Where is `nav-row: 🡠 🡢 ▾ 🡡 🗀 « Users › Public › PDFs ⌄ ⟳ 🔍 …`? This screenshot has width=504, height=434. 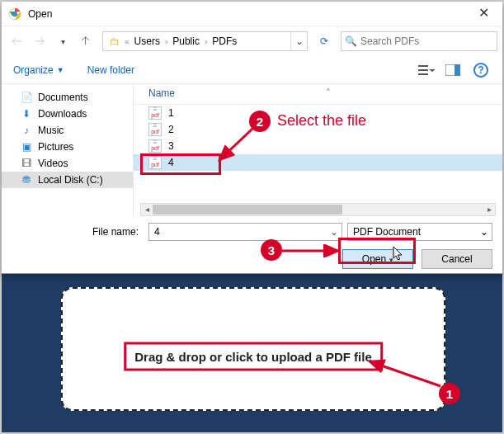
nav-row: 🡠 🡢 ▾ 🡡 🗀 « Users › Public › PDFs ⌄ ⟳ 🔍 … is located at coordinates (252, 41).